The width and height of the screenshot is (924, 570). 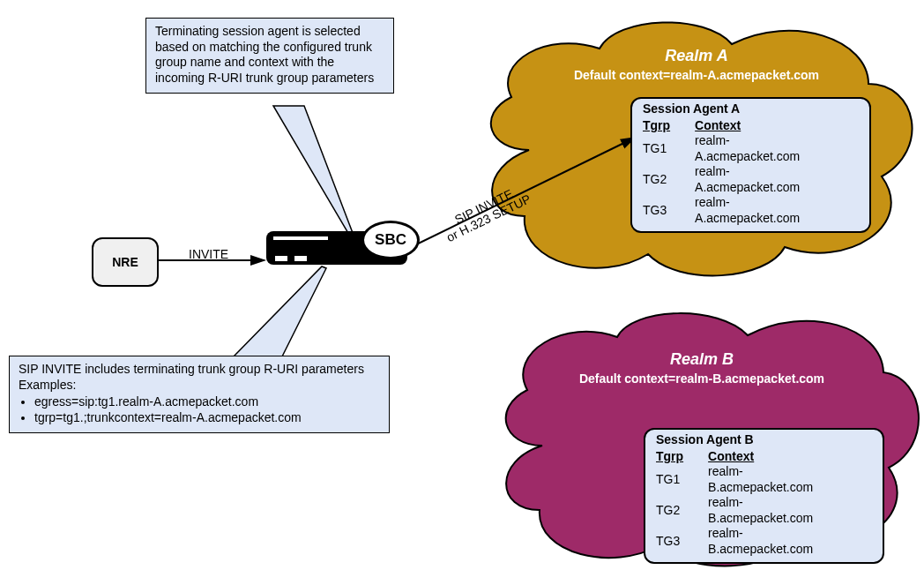 What do you see at coordinates (764, 503) in the screenshot?
I see `session-agent-b-table: Tgrp Context TG1realm-B.acmepacket.com T…` at bounding box center [764, 503].